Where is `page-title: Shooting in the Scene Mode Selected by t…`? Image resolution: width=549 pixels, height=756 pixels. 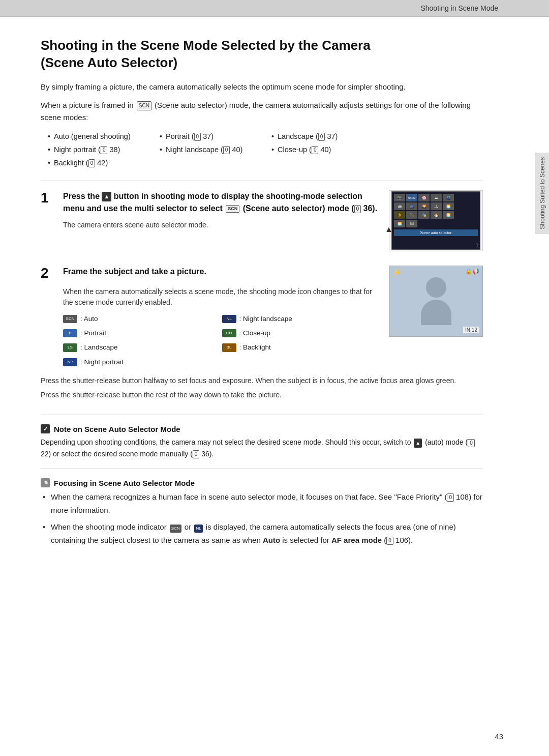 page-title: Shooting in the Scene Mode Selected by t… is located at coordinates (262, 54).